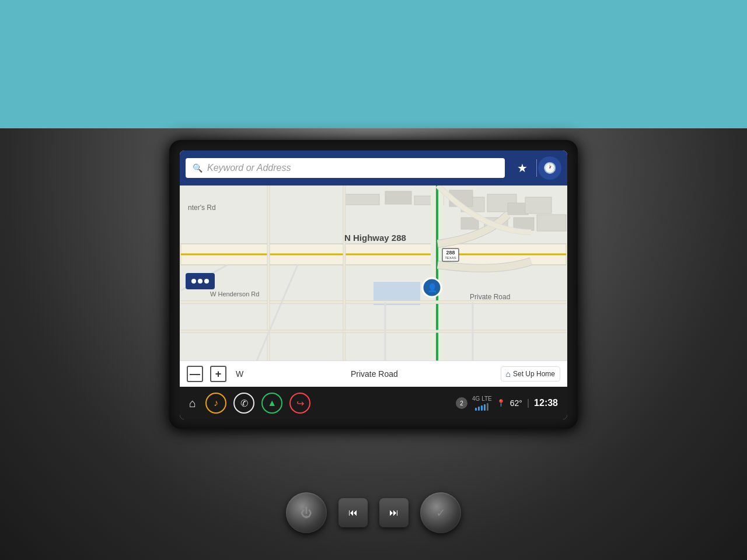 The width and height of the screenshot is (747, 560). Describe the element at coordinates (195, 374) in the screenshot. I see `minus-icon: —` at that location.